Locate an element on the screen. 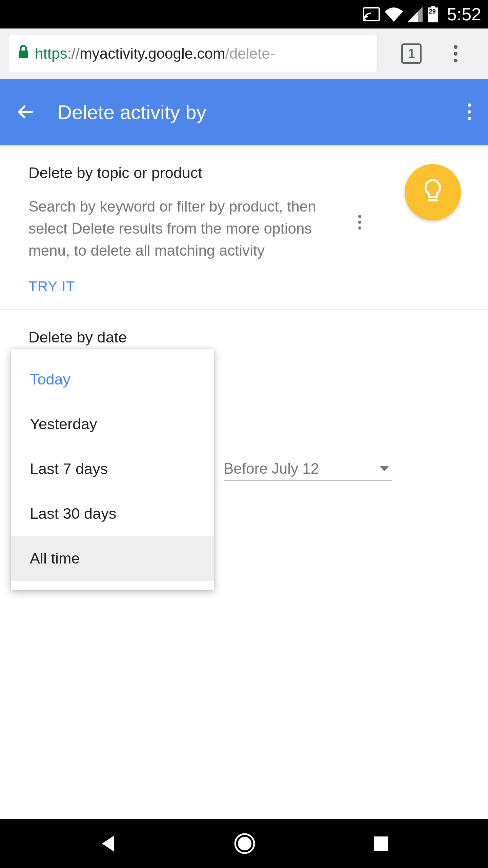  back-button is located at coordinates (25, 112).